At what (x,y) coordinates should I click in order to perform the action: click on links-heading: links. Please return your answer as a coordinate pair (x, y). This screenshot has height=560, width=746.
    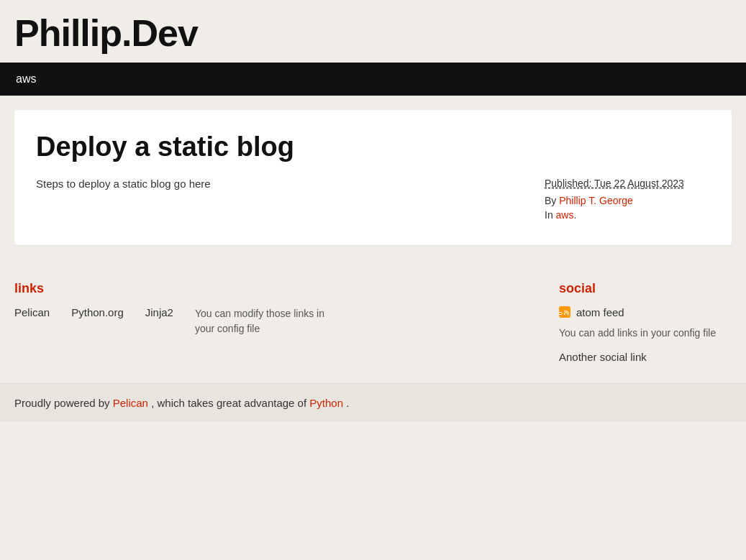
    Looking at the image, I should click on (286, 289).